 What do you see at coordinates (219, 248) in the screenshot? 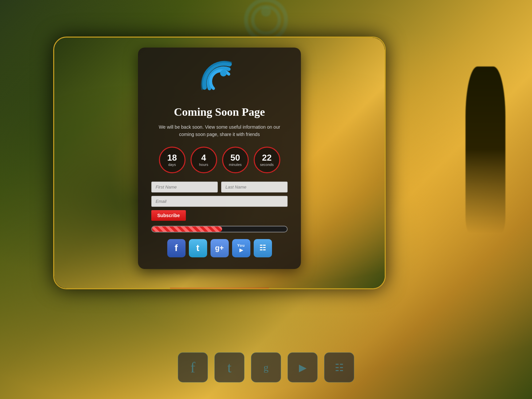
I see `social-icons-container: f t g+ You ▶ ☷` at bounding box center [219, 248].